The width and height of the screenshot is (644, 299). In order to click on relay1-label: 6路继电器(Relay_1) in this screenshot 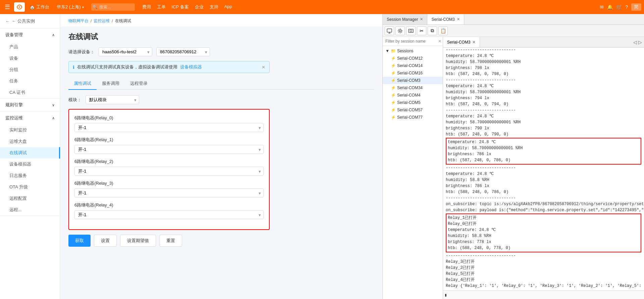, I will do `click(169, 140)`.